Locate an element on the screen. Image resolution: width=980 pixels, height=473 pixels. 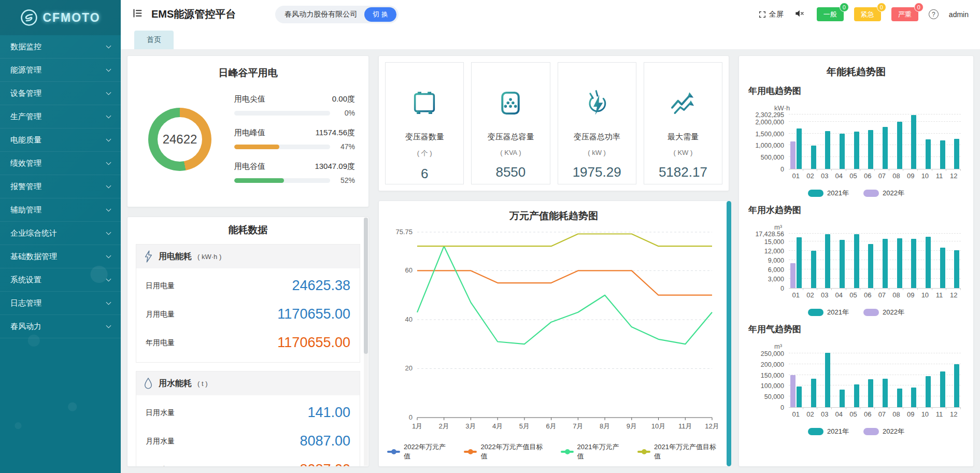
legend-item: 2022年万元产值 is located at coordinates (419, 452).